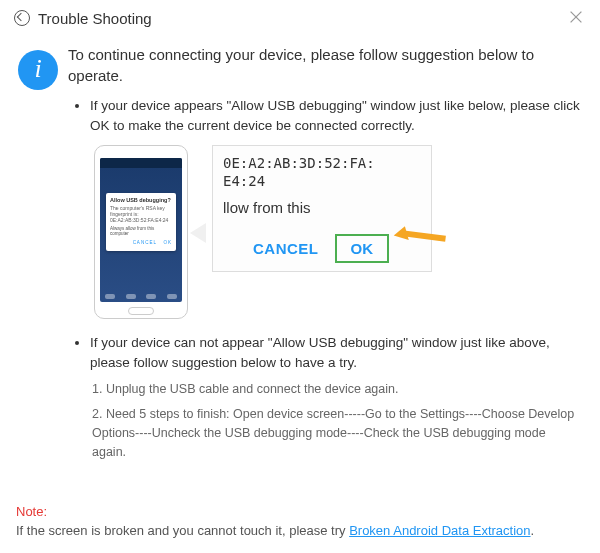 This screenshot has height=553, width=600. I want to click on zoom-ok-button: OK, so click(362, 248).